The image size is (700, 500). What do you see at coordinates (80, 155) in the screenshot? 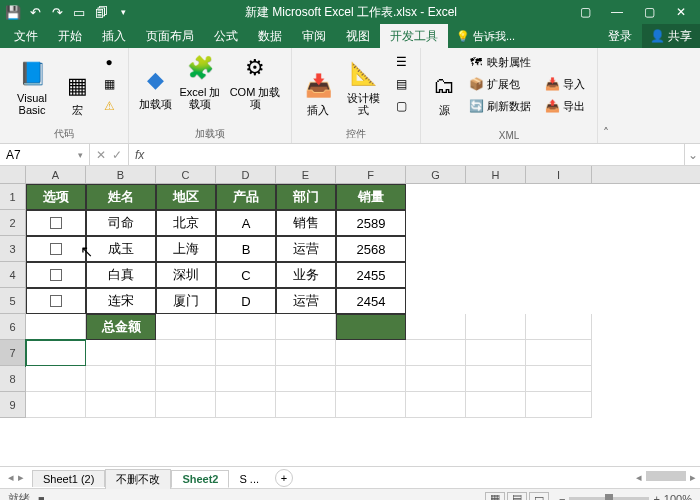
I see `chevron-down-icon: ▾` at bounding box center [80, 155].